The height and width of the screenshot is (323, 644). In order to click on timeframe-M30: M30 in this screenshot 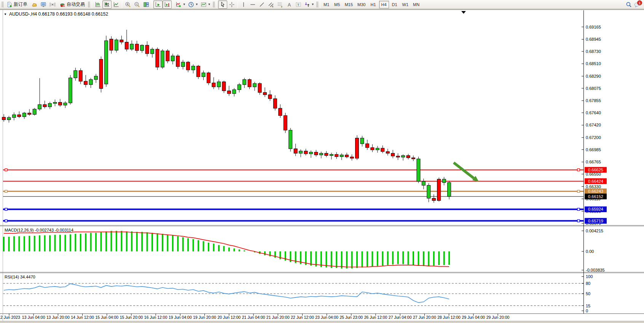, I will do `click(362, 5)`.